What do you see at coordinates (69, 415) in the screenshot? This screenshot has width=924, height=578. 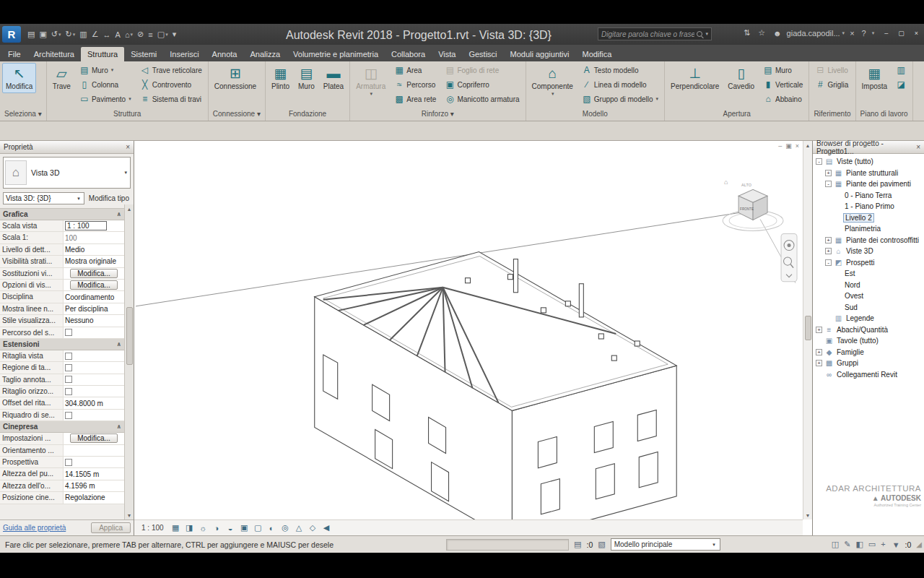 I see `checkbox-riquadro-di-se` at bounding box center [69, 415].